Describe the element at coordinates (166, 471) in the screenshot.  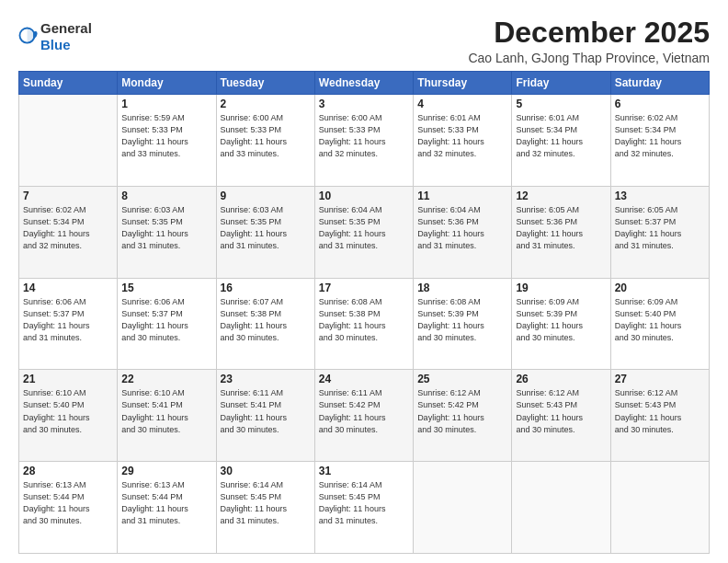
I see `day-number: 29` at that location.